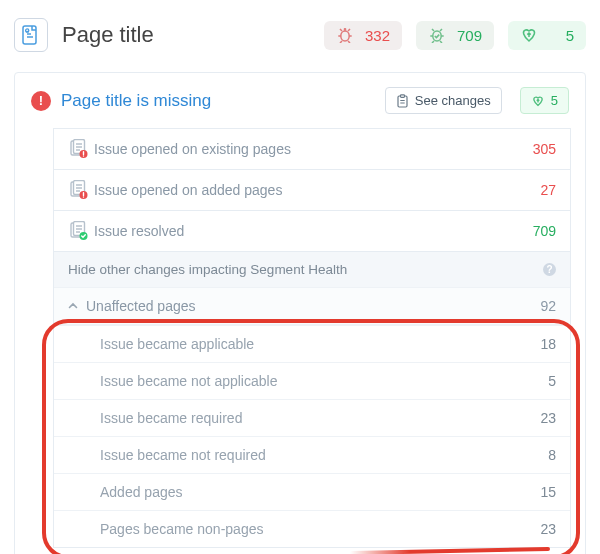  Describe the element at coordinates (453, 100) in the screenshot. I see `see-changes-label: See changes` at that location.